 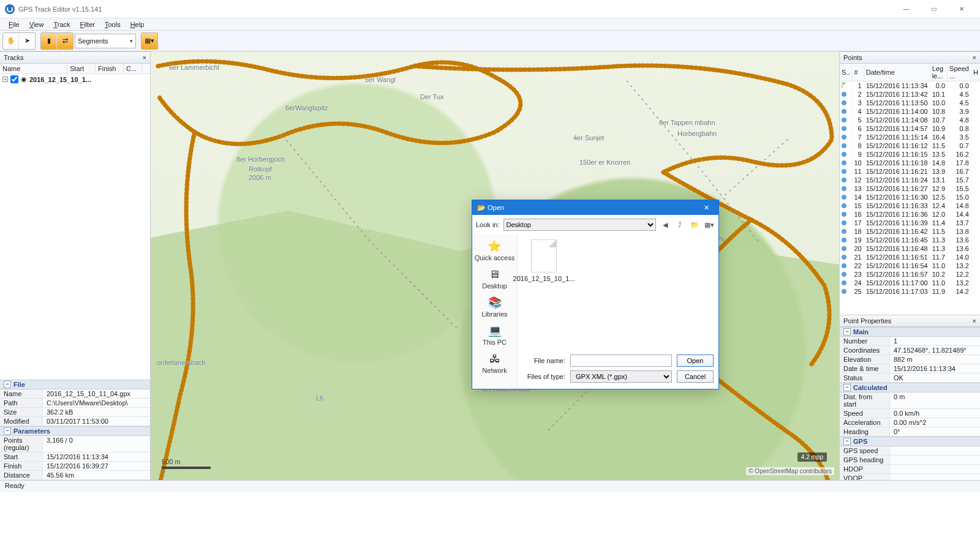 What do you see at coordinates (910, 283) in the screenshot?
I see `points-row: 2415/12/2016 11:17:0011.013.2` at bounding box center [910, 283].